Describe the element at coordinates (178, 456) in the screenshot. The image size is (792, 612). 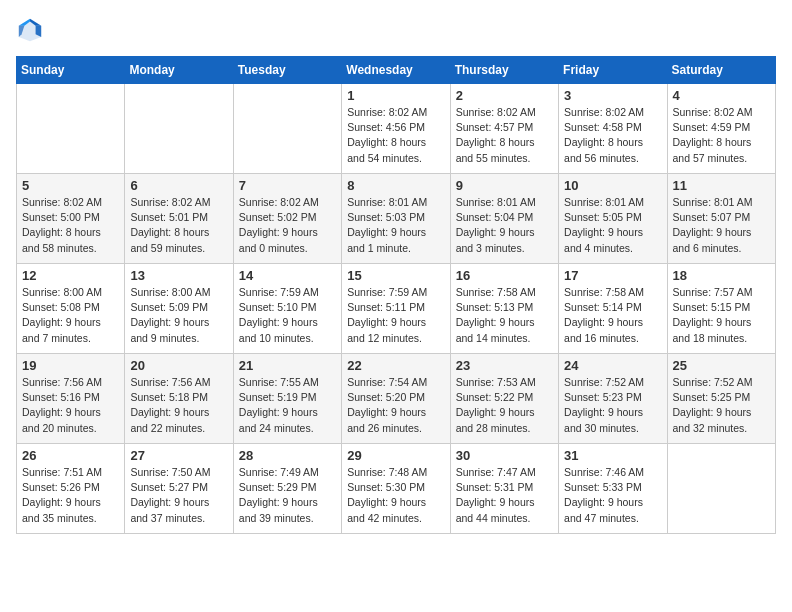
I see `day-number: 27` at that location.